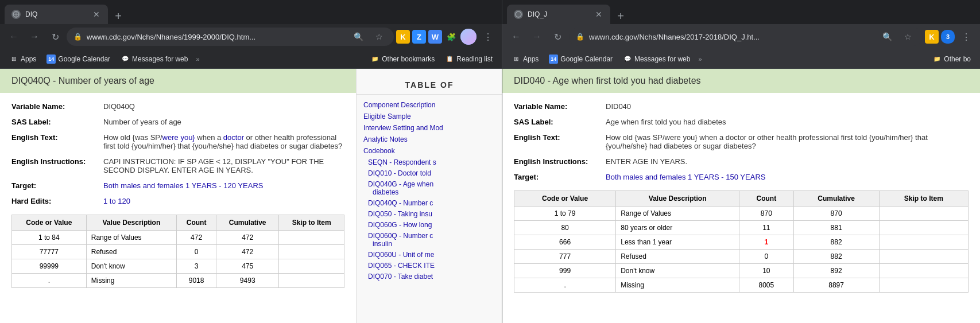 Image resolution: width=980 pixels, height=323 pixels. I want to click on ext-k-icon: K, so click(403, 37).